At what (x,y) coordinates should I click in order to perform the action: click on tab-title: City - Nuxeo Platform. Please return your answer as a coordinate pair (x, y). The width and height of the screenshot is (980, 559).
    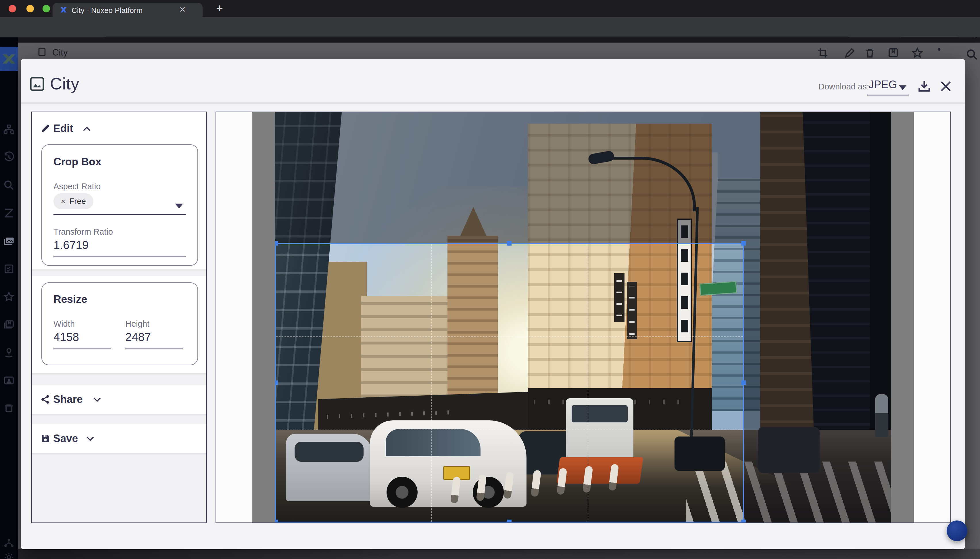
    Looking at the image, I should click on (107, 11).